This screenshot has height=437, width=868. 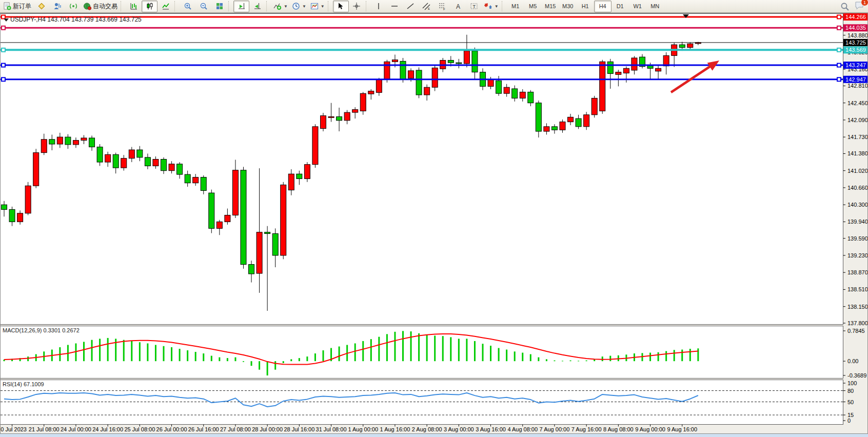 I want to click on signals-button, so click(x=73, y=6).